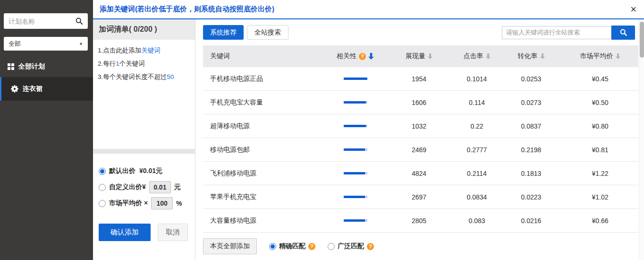  Describe the element at coordinates (419, 56) in the screenshot. I see `col-header-impressions: 展现量` at that location.